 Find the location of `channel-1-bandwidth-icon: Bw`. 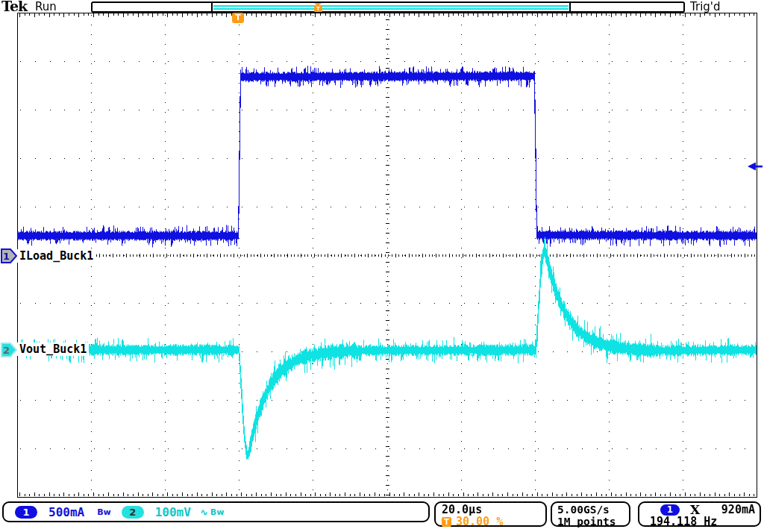

channel-1-bandwidth-icon: Bw is located at coordinates (104, 512).